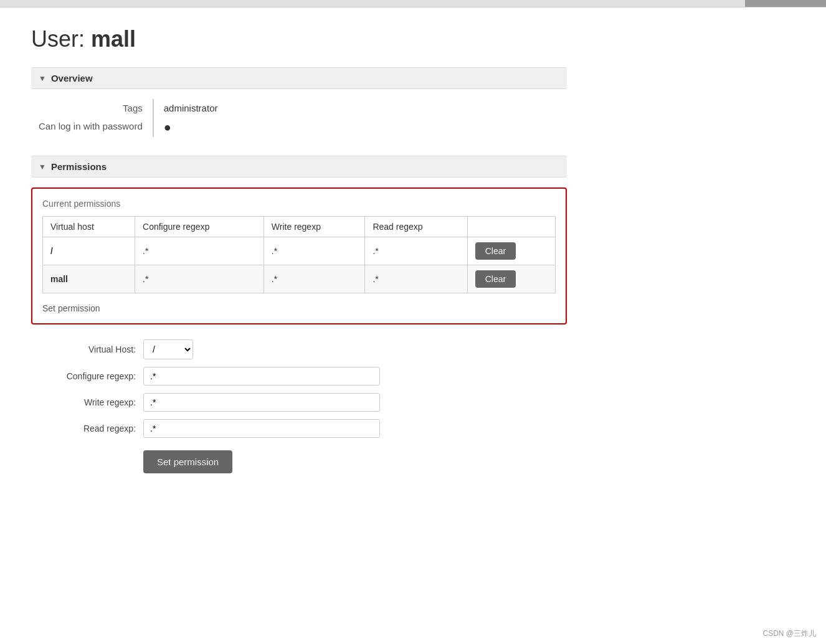 This screenshot has width=826, height=644. Describe the element at coordinates (89, 279) in the screenshot. I see `vhost-cell-2: mall` at that location.